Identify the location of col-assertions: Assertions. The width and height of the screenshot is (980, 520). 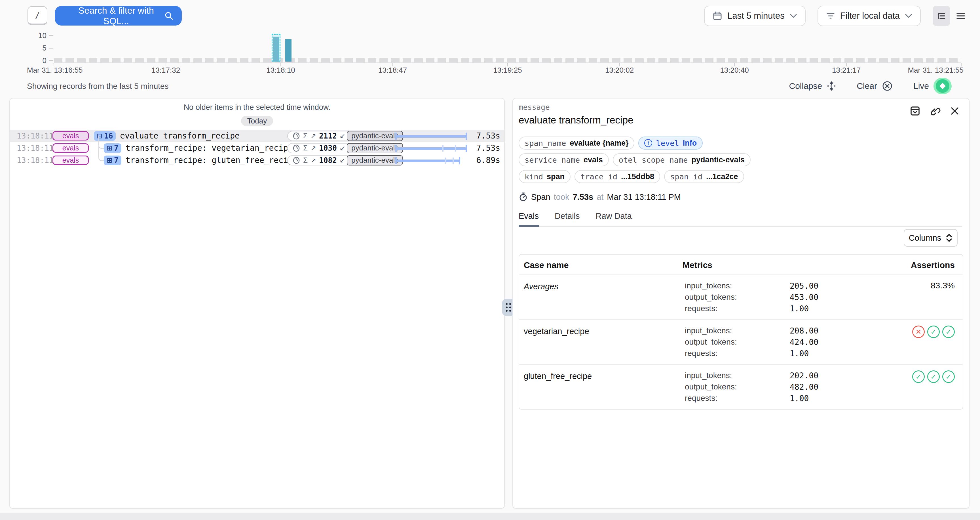
(925, 265).